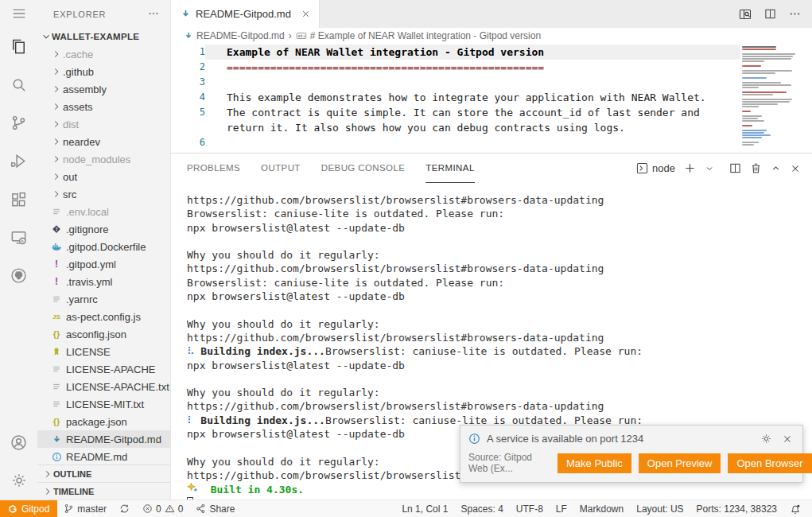 Image resolution: width=812 pixels, height=517 pixels. I want to click on views-more-actions-icon, so click(153, 14).